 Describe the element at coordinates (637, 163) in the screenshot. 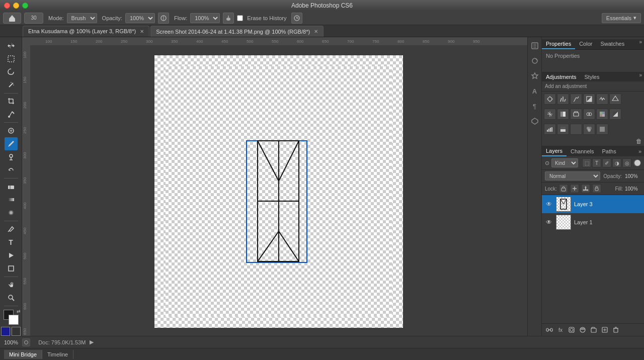

I see `filter-toggle` at that location.